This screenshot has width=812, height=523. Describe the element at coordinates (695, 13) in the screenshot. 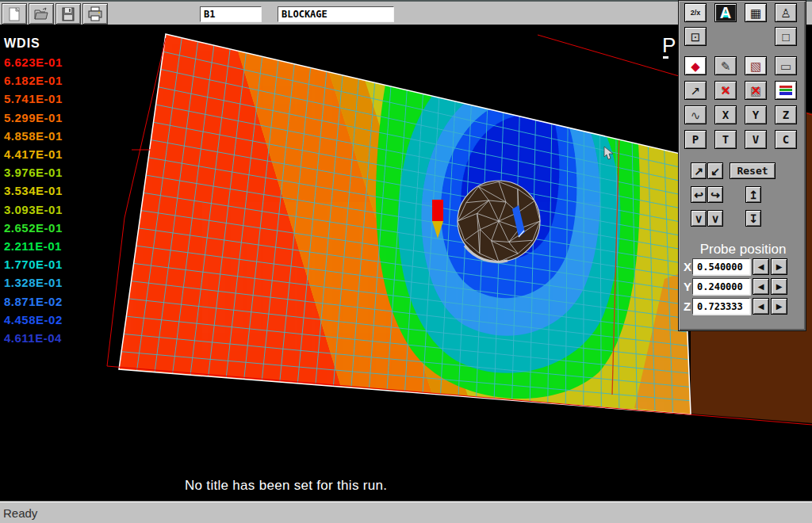

I see `cell-values-button: 2/x` at that location.